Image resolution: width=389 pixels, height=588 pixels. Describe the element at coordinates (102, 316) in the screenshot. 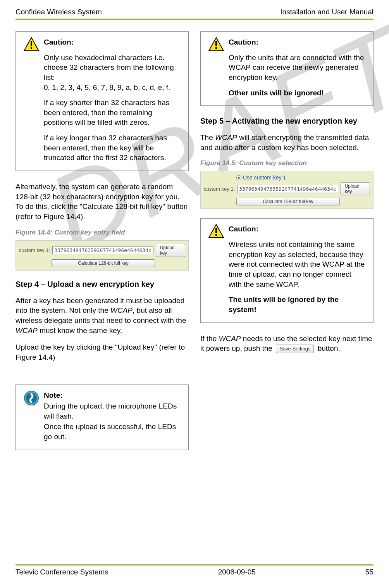

I see `body-paragraph: After a key has been generated it must b…` at that location.